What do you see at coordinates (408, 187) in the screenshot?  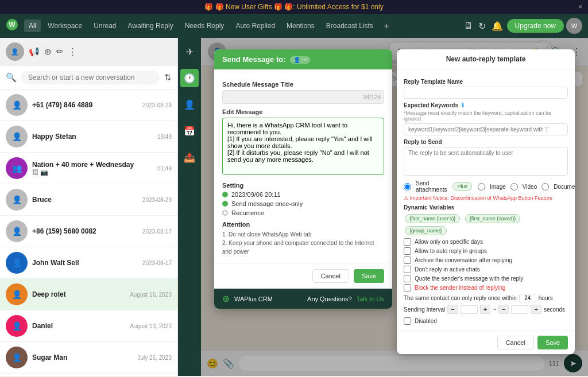 I see `attach-radio` at bounding box center [408, 187].